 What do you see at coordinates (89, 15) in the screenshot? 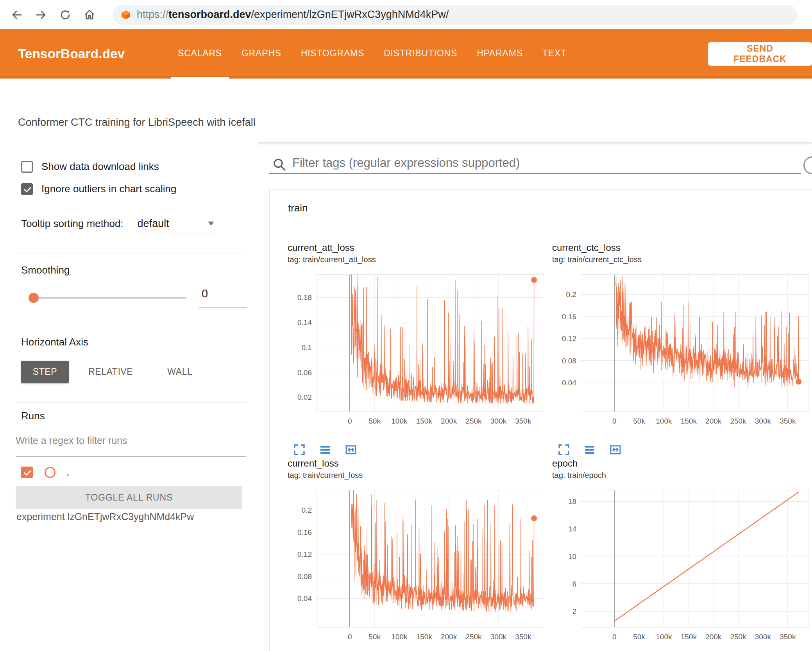
I see `browser-home-button` at bounding box center [89, 15].